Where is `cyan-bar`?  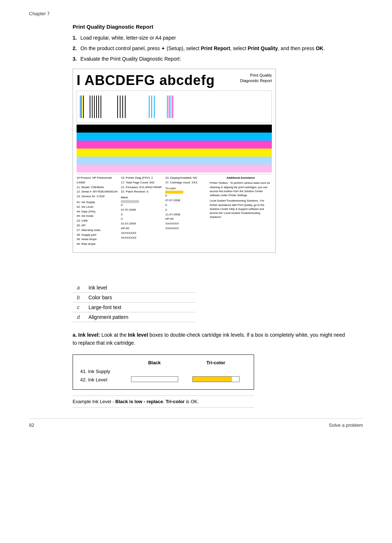
cyan-bar is located at coordinates (174, 137).